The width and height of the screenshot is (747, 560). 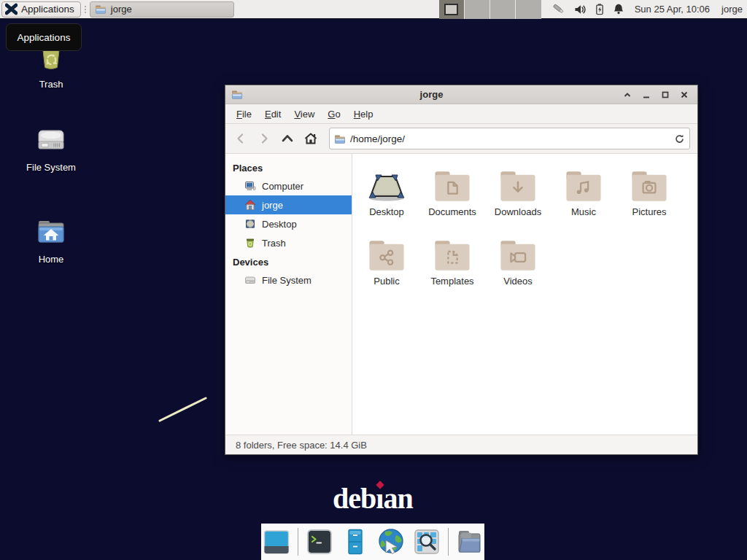 What do you see at coordinates (244, 114) in the screenshot?
I see `menu-file: File` at bounding box center [244, 114].